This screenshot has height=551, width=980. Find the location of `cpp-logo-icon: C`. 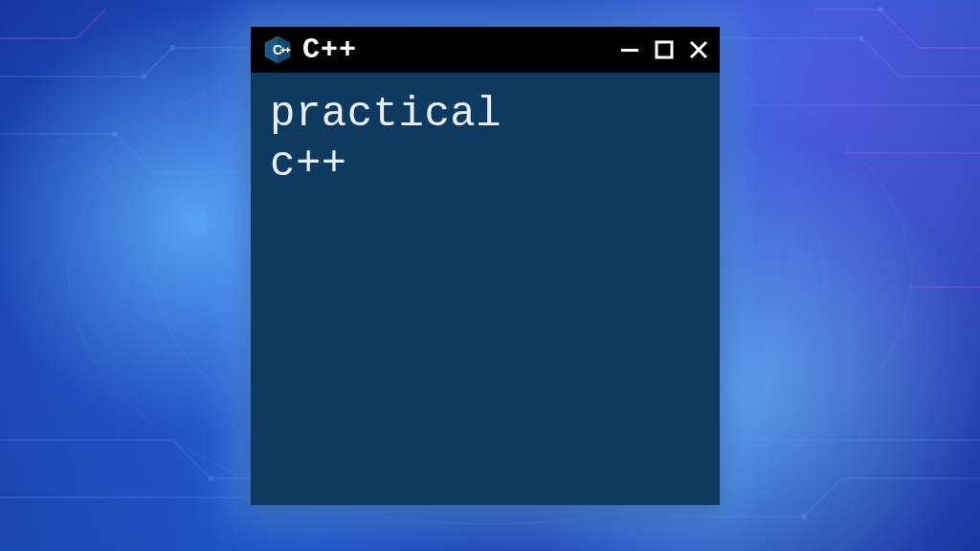

cpp-logo-icon: C is located at coordinates (278, 50).